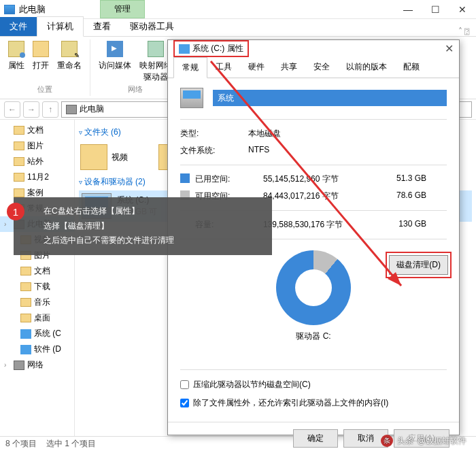 Image resolution: width=476 pixels, height=451 pixels. What do you see at coordinates (435, 10) in the screenshot?
I see `max-button: ☐` at bounding box center [435, 10].